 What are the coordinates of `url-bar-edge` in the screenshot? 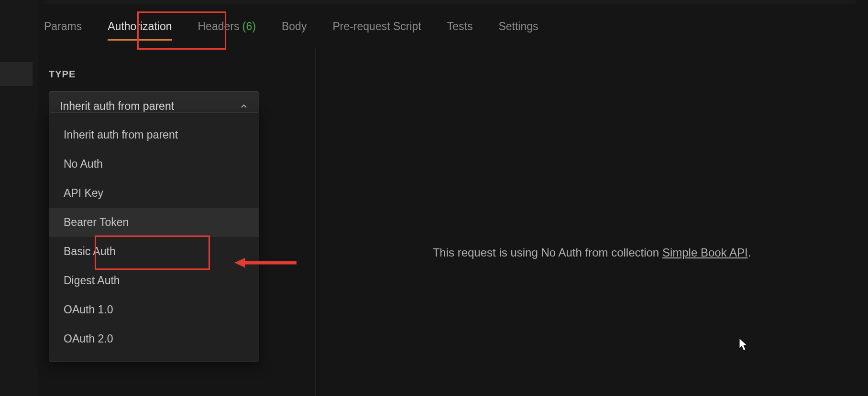 It's located at (450, 2).